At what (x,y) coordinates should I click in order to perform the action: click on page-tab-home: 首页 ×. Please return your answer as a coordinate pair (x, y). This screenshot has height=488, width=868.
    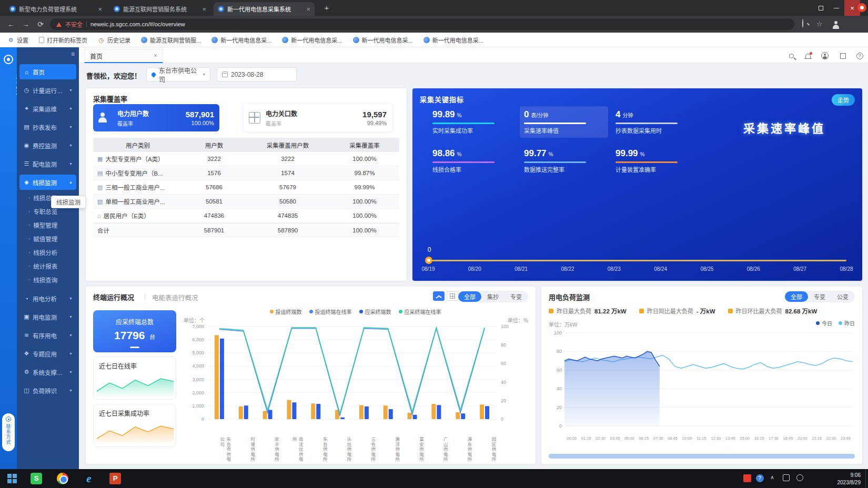
    Looking at the image, I should click on (124, 56).